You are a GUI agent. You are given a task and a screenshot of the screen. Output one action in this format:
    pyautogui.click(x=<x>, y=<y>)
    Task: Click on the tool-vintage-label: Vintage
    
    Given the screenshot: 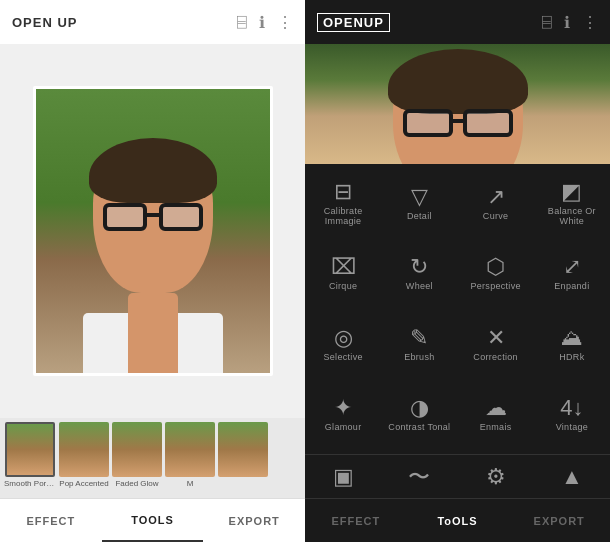 What is the action you would take?
    pyautogui.click(x=572, y=427)
    